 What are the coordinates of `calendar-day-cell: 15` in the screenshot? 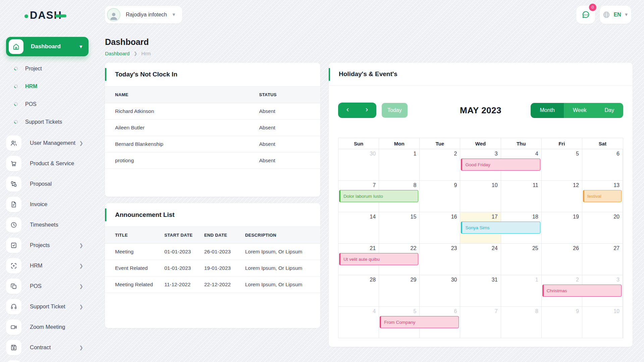 It's located at (399, 228).